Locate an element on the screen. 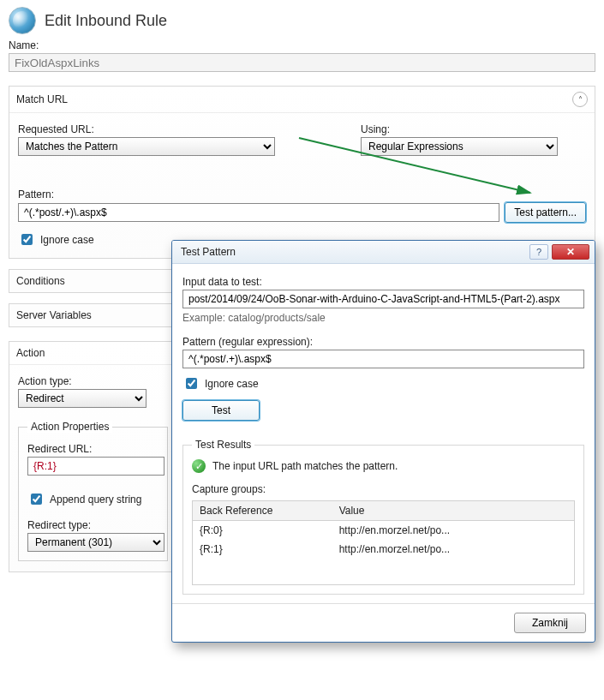 The width and height of the screenshot is (604, 700). globe-icon is located at coordinates (22, 21).